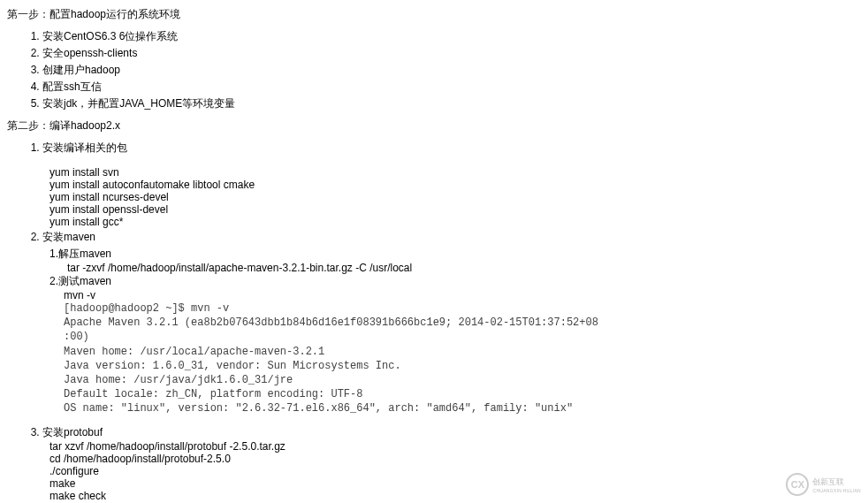  What do you see at coordinates (72, 432) in the screenshot?
I see `step2-item3-label: 安装protobuf` at bounding box center [72, 432].